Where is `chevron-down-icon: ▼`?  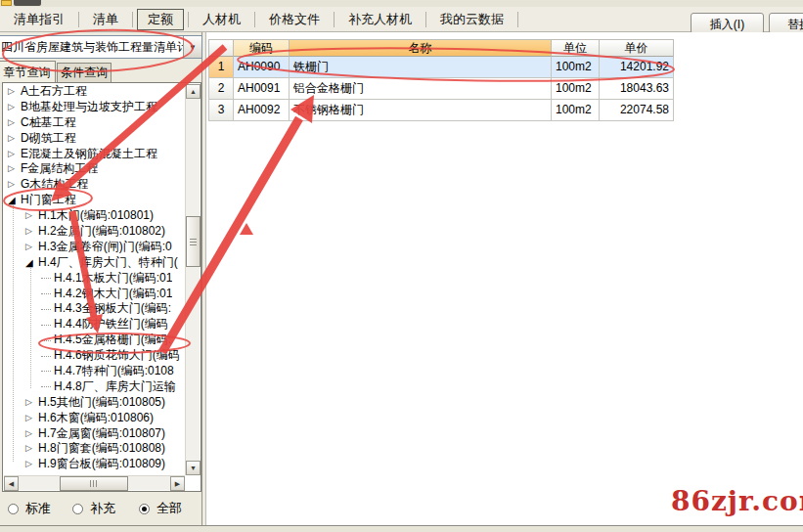
chevron-down-icon: ▼ is located at coordinates (192, 47).